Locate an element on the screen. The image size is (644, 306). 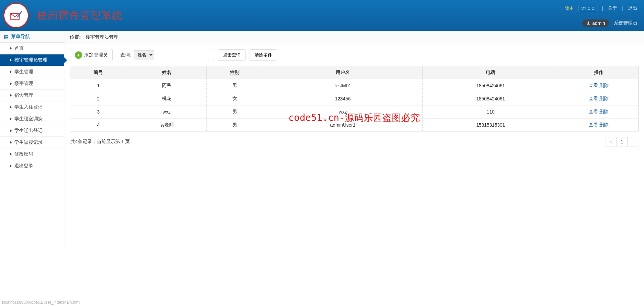
search-input is located at coordinates (183, 55).